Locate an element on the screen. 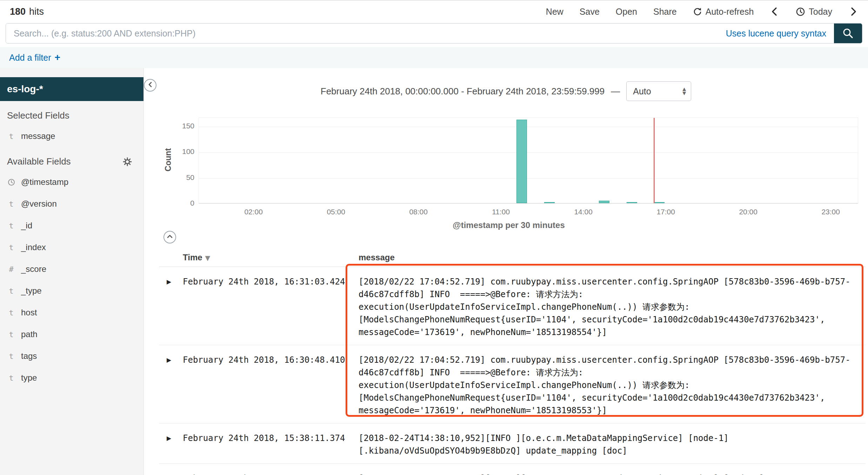 The image size is (868, 475). time-back-button is located at coordinates (775, 12).